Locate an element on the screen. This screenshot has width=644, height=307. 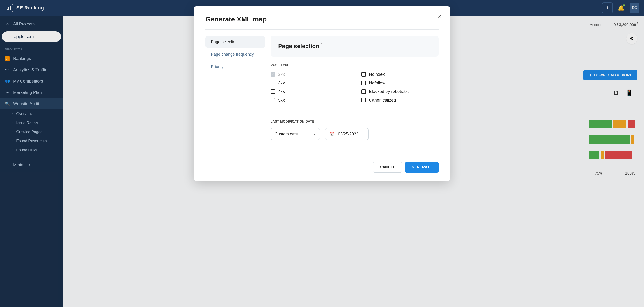
checkbox-5xx: 5xx is located at coordinates (309, 100).